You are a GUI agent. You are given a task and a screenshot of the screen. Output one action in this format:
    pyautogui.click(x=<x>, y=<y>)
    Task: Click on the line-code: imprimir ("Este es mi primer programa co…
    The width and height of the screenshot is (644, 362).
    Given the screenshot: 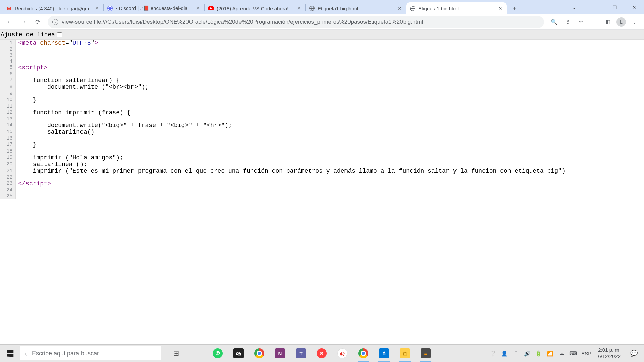 What is the action you would take?
    pyautogui.click(x=330, y=171)
    